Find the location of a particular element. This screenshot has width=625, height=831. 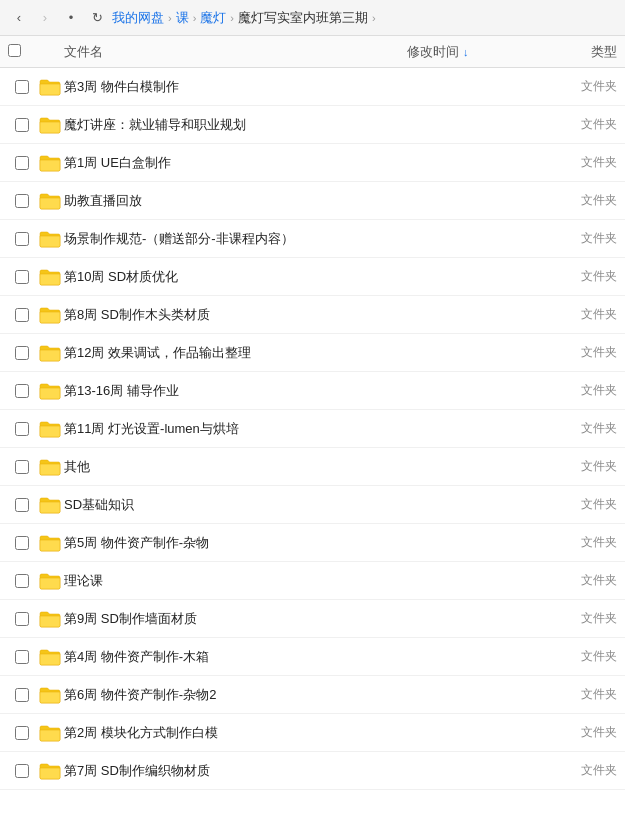

table-row: 第11周 灯光设置-lumen与烘培 文件夹 is located at coordinates (312, 429).